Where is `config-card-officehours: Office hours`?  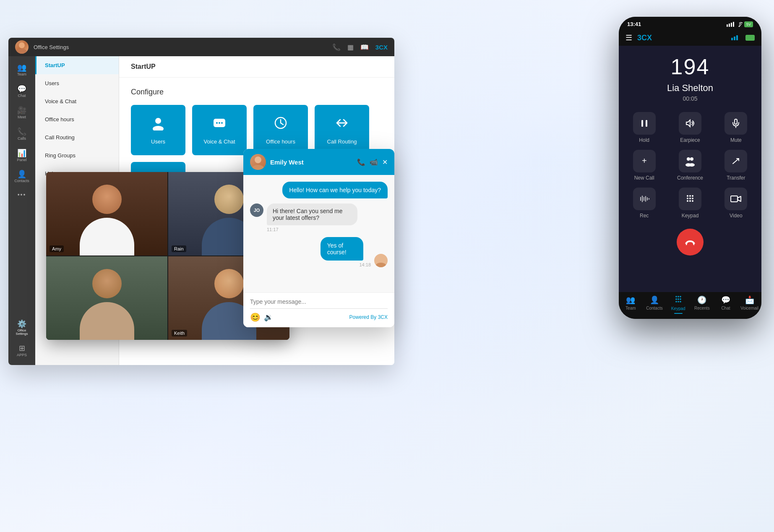 config-card-officehours: Office hours is located at coordinates (281, 130).